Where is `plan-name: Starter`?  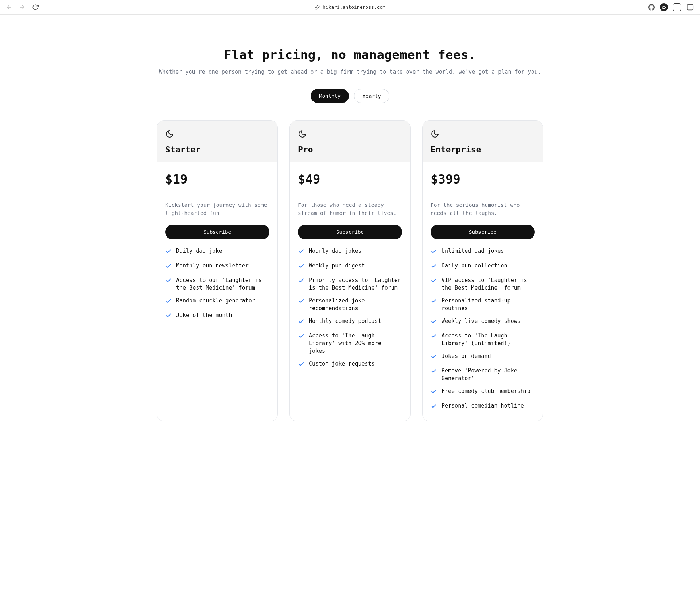
plan-name: Starter is located at coordinates (217, 150).